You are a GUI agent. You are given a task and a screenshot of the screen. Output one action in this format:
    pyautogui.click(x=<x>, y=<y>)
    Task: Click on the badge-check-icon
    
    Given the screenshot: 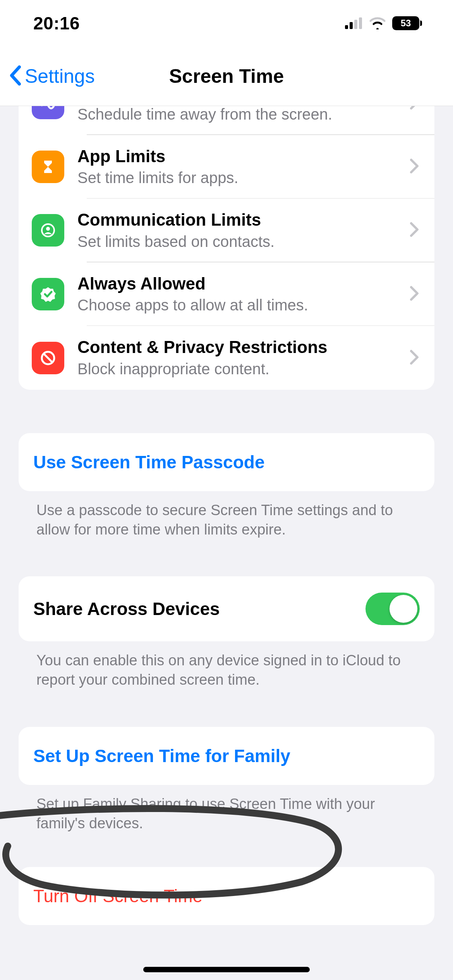 What is the action you would take?
    pyautogui.click(x=48, y=294)
    